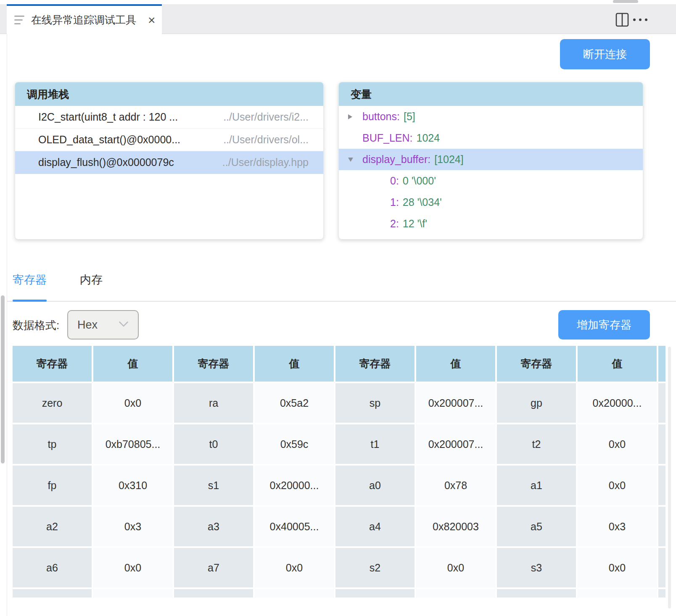  Describe the element at coordinates (124, 325) in the screenshot. I see `chevron-down-icon` at that location.